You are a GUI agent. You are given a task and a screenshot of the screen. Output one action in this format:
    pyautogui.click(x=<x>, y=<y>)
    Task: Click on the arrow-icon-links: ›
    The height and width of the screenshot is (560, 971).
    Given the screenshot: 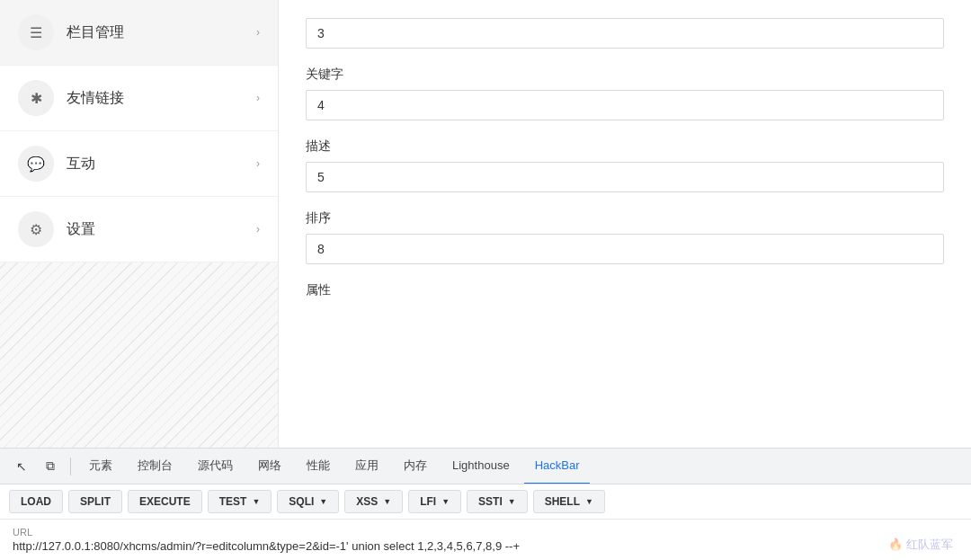 What is the action you would take?
    pyautogui.click(x=258, y=98)
    